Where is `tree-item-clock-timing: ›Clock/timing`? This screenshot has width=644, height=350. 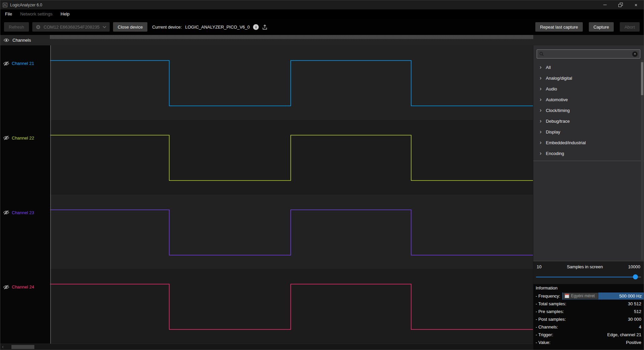 tree-item-clock-timing: ›Clock/timing is located at coordinates (587, 110).